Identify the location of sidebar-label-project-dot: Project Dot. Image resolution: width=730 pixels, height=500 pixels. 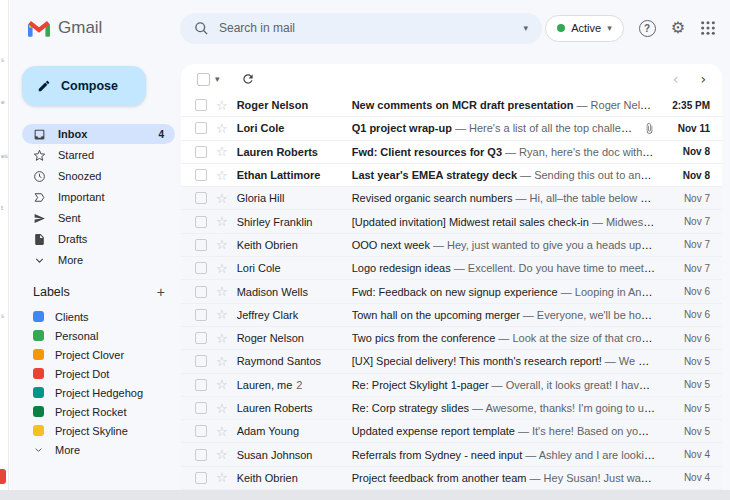
(98, 374).